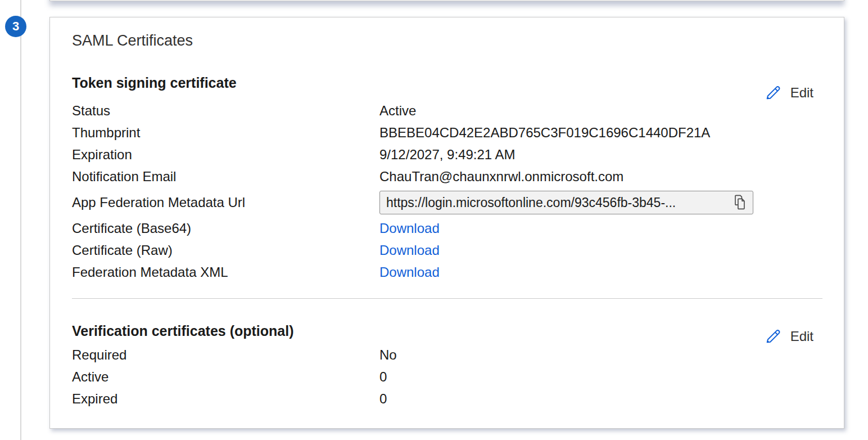 This screenshot has height=440, width=868. I want to click on certificate-raw-row: Certificate (Raw) Download, so click(447, 252).